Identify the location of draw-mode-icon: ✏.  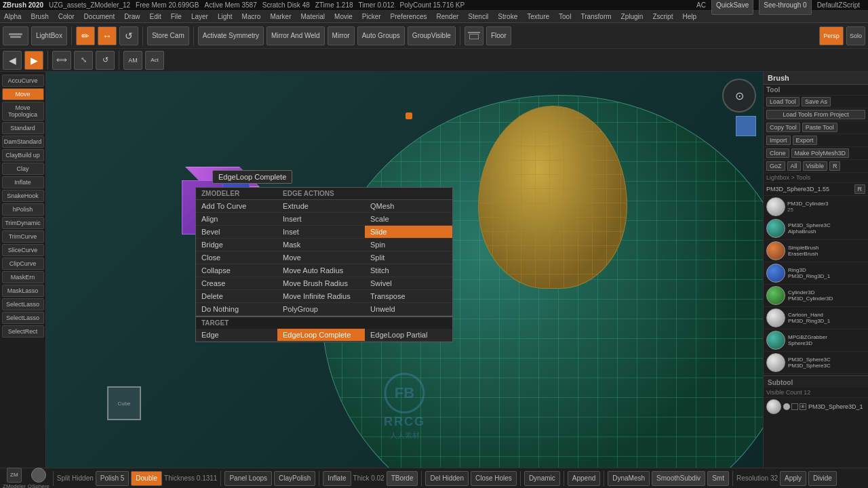
(85, 36).